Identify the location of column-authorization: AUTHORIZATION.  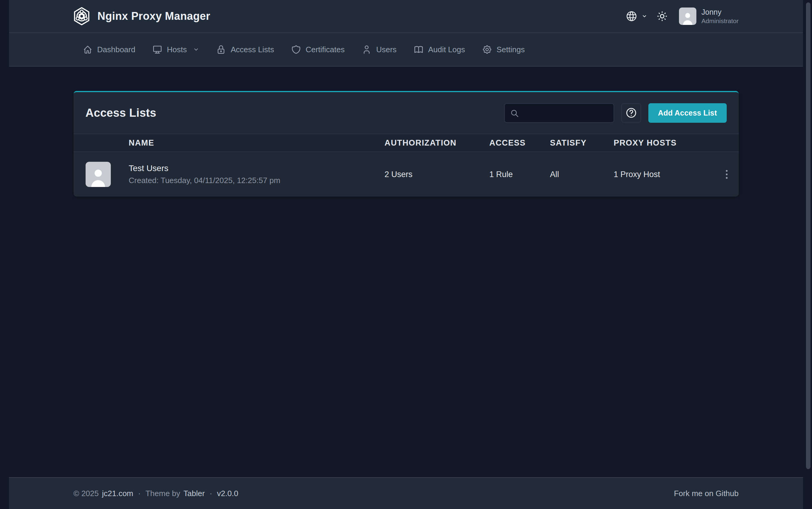
(437, 143).